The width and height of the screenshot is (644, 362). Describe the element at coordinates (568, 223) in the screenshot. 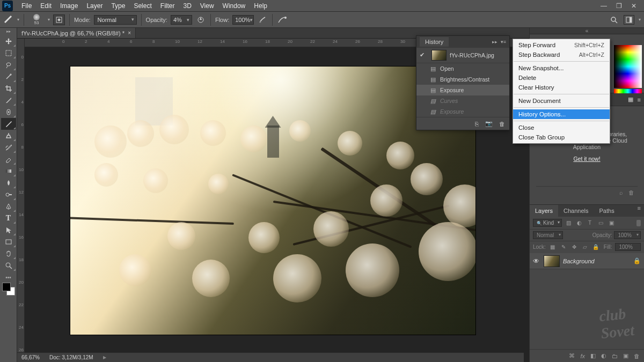

I see `filter-pixel-icon: ▧` at that location.